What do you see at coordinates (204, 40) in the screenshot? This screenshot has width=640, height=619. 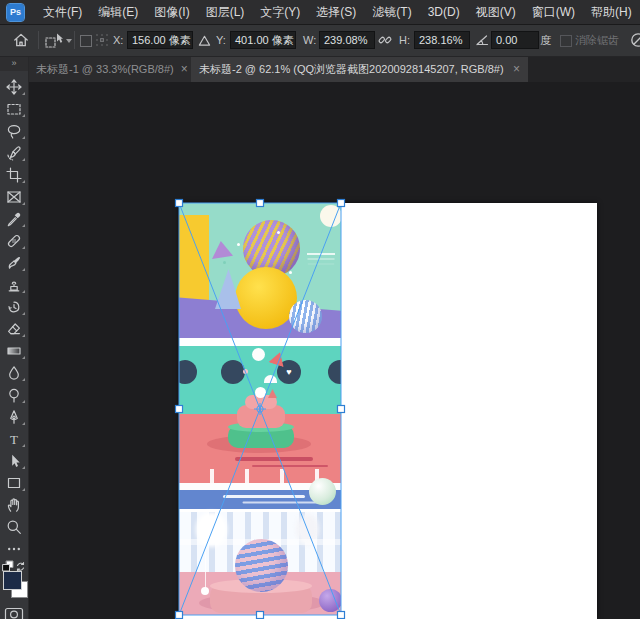 I see `relative-position-toggle` at bounding box center [204, 40].